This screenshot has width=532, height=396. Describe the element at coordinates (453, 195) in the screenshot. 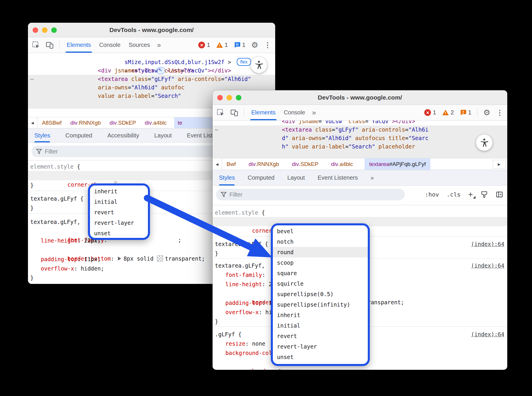

I see `toggle-class-button: .cls` at that location.